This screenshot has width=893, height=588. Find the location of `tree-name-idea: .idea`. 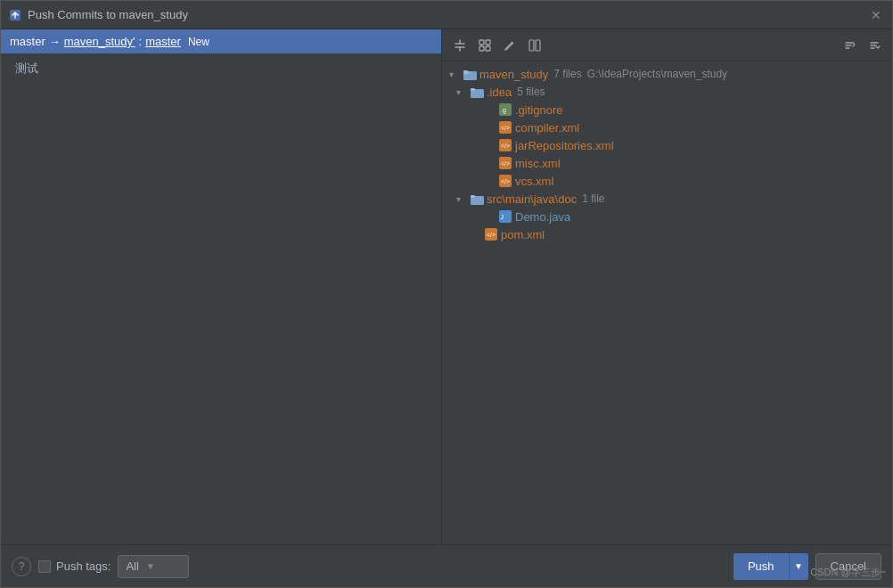

tree-name-idea: .idea is located at coordinates (499, 93).